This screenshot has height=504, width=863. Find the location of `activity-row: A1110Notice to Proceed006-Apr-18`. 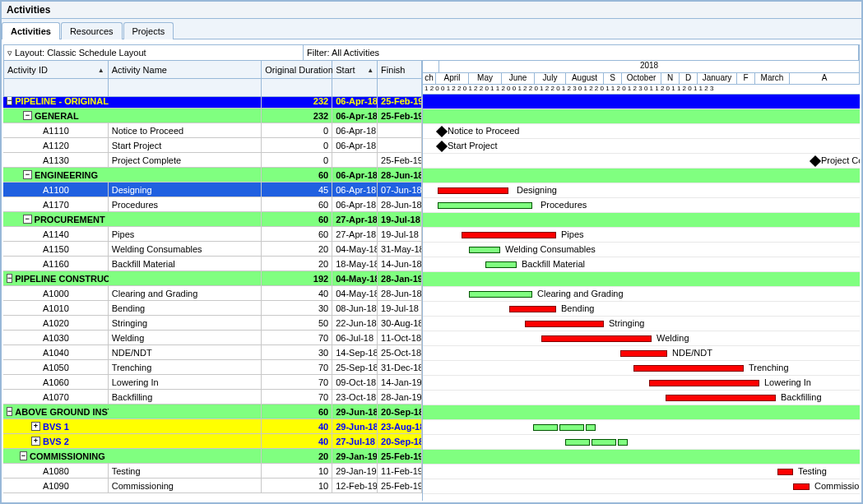

activity-row: A1110Notice to Proceed006-Apr-18 is located at coordinates (212, 131).